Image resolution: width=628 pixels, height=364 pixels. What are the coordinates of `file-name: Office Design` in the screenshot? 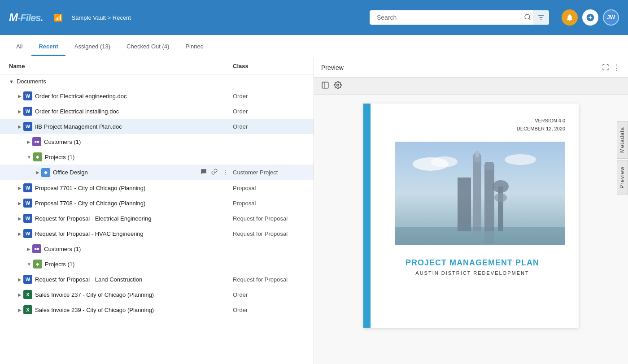 It's located at (126, 172).